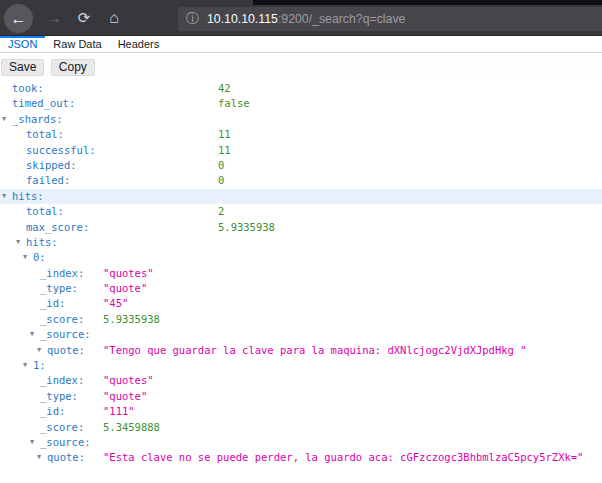  Describe the element at coordinates (301, 258) in the screenshot. I see `json-row: ▼0:` at that location.